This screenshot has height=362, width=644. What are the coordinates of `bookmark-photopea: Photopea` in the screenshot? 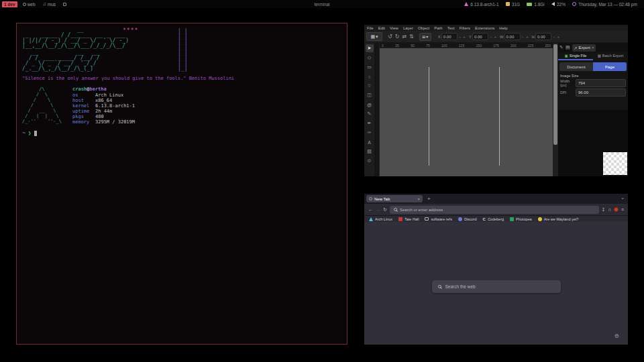 It's located at (521, 219).